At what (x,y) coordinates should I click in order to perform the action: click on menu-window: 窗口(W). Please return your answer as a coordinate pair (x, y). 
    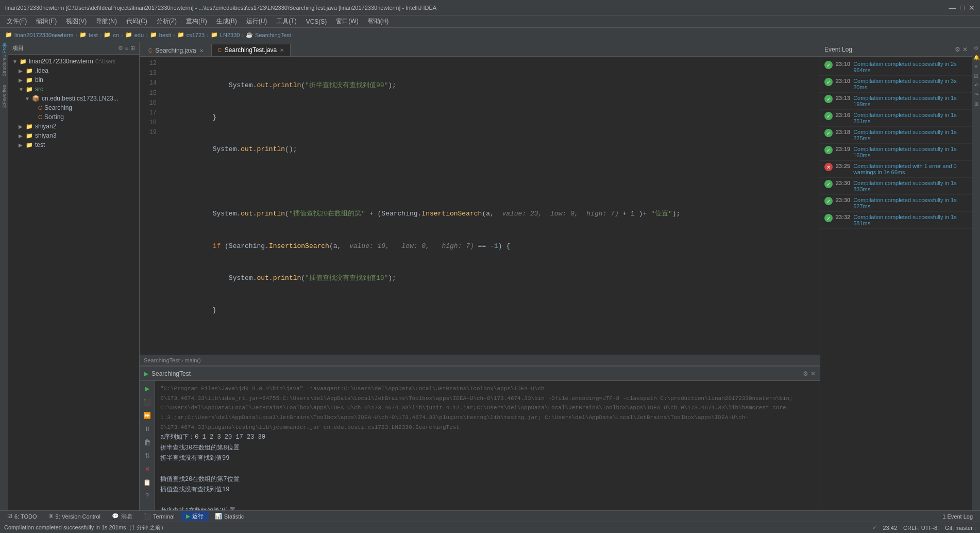
    Looking at the image, I should click on (347, 22).